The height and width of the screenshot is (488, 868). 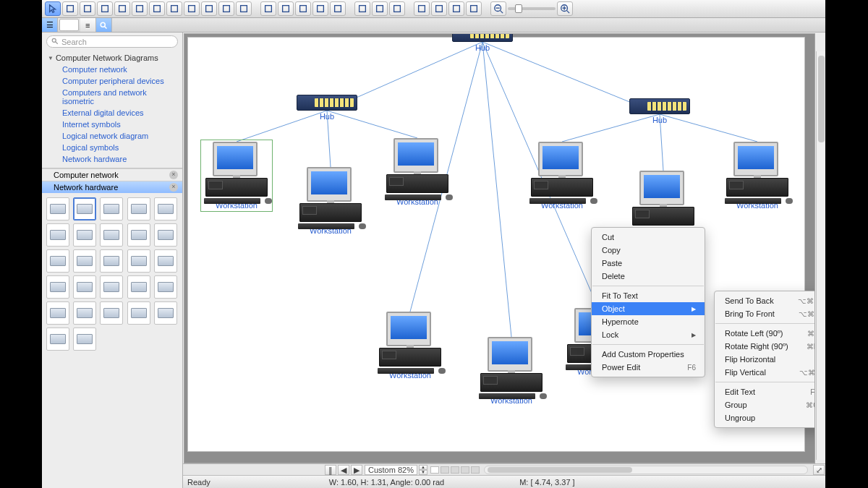 What do you see at coordinates (268, 9) in the screenshot?
I see `edge-straight-button` at bounding box center [268, 9].